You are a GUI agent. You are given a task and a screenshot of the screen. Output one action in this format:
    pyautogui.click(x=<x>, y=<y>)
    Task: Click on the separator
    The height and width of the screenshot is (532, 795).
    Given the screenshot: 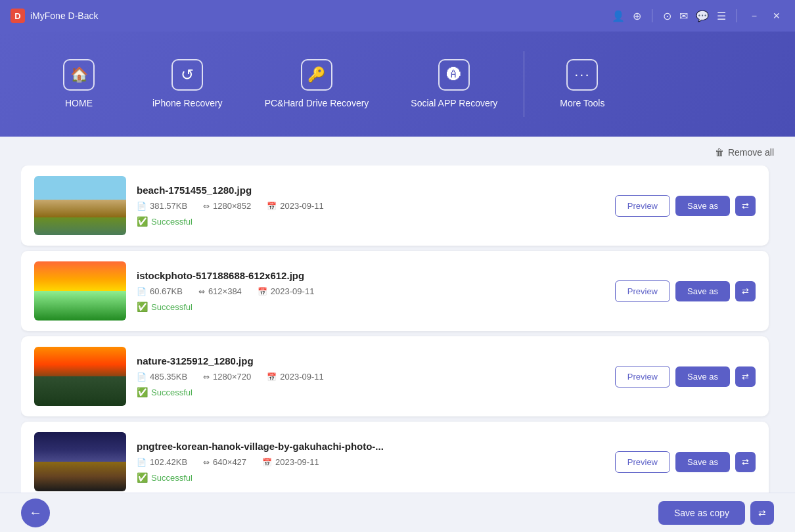 What is the action you would take?
    pyautogui.click(x=652, y=16)
    